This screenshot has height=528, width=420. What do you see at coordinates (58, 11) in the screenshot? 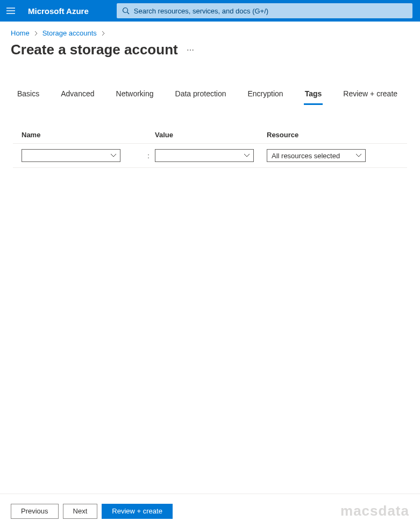
I see `brand-title: Microsoft Azure` at bounding box center [58, 11].